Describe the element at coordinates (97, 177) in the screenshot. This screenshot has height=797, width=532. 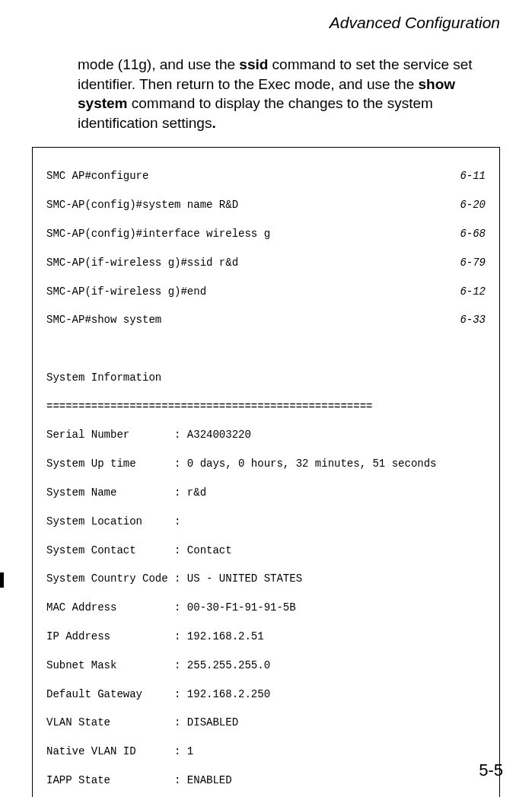
I see `code-text: SMC AP#configure` at that location.